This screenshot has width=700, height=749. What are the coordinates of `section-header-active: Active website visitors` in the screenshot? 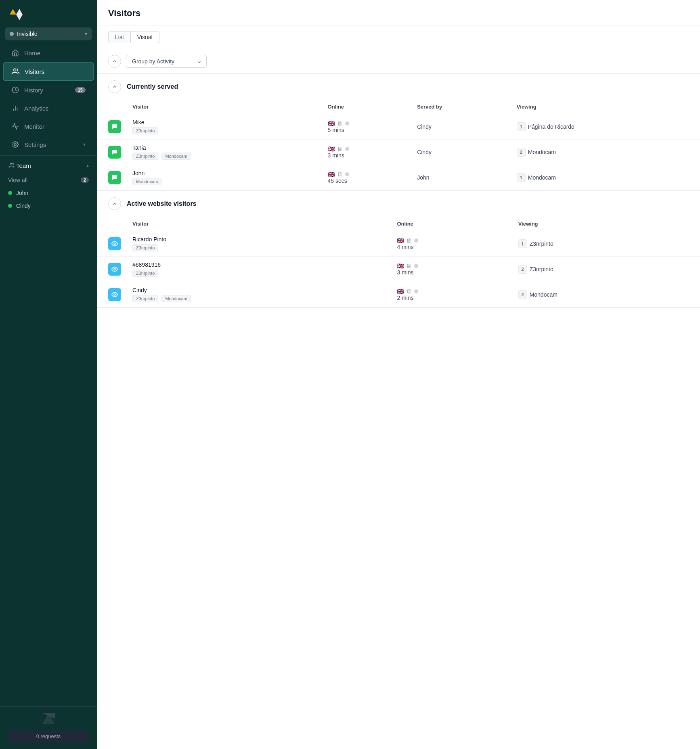 It's located at (398, 204).